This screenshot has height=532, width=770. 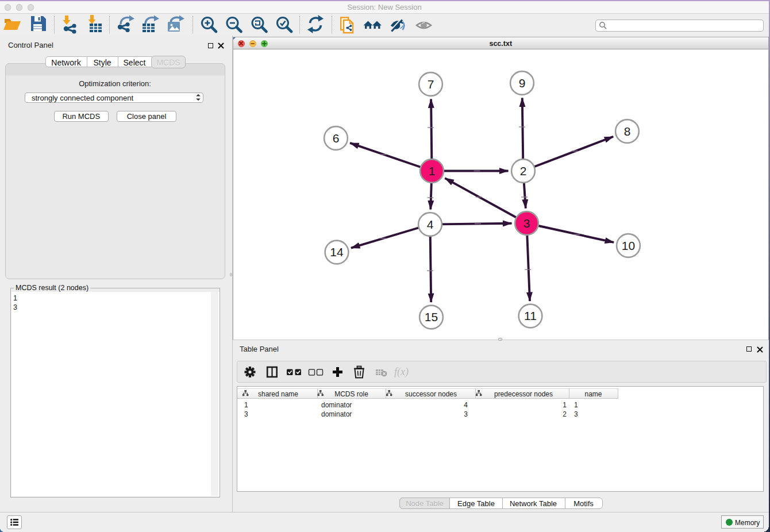 I want to click on svg-text: 7, so click(x=430, y=84).